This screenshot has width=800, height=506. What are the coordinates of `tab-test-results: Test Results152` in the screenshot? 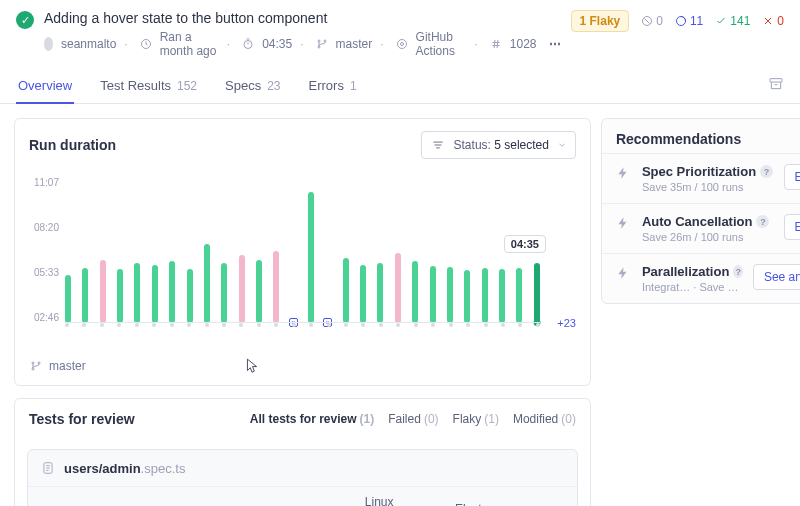 It's located at (148, 86).